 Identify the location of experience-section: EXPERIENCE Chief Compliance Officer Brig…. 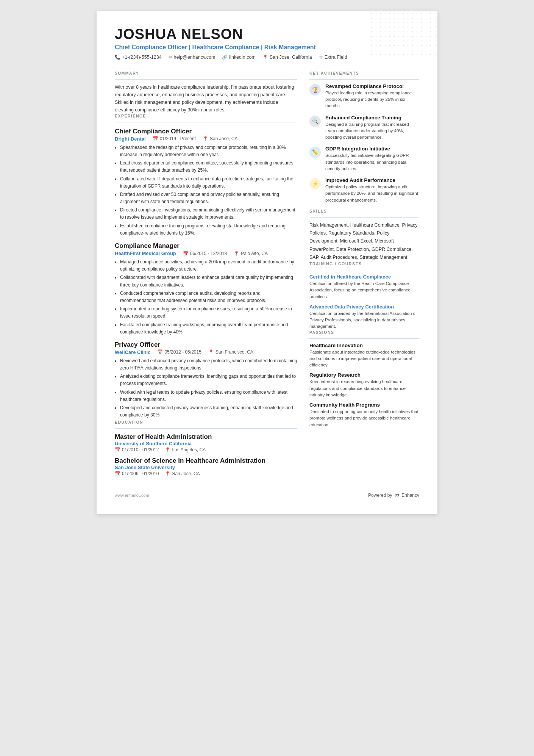
(206, 266).